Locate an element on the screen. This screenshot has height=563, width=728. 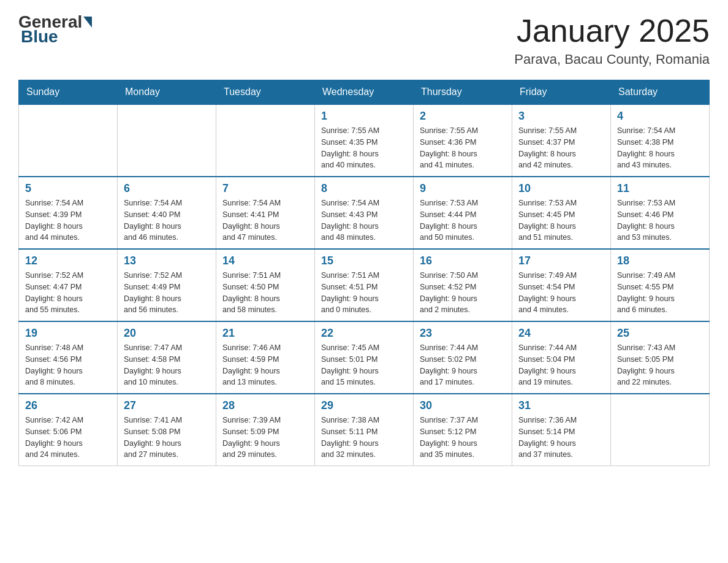
day-number: 26 is located at coordinates (68, 406).